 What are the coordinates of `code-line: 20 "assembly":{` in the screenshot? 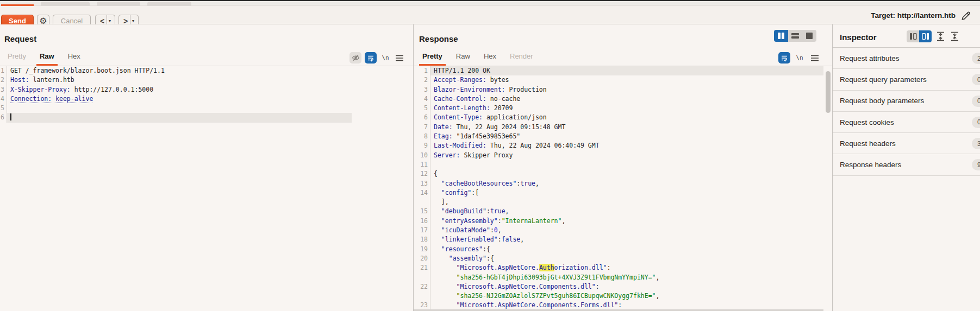 It's located at (619, 258).